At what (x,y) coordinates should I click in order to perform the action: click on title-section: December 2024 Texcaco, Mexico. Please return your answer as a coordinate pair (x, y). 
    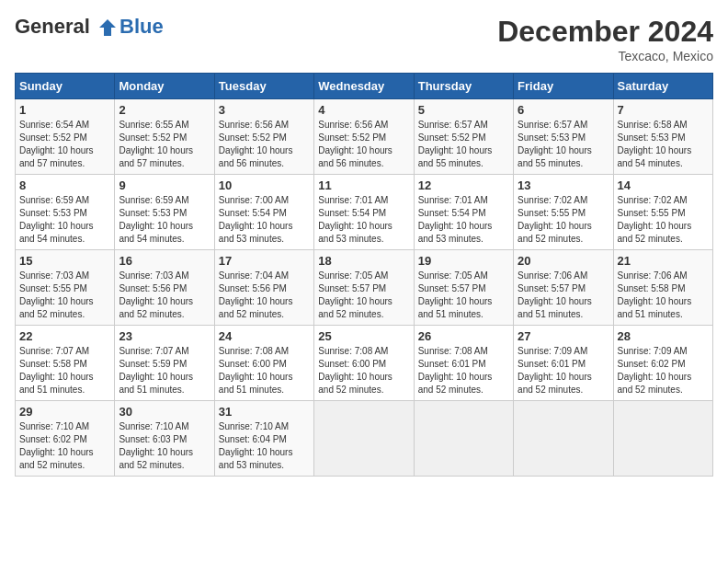
    Looking at the image, I should click on (605, 39).